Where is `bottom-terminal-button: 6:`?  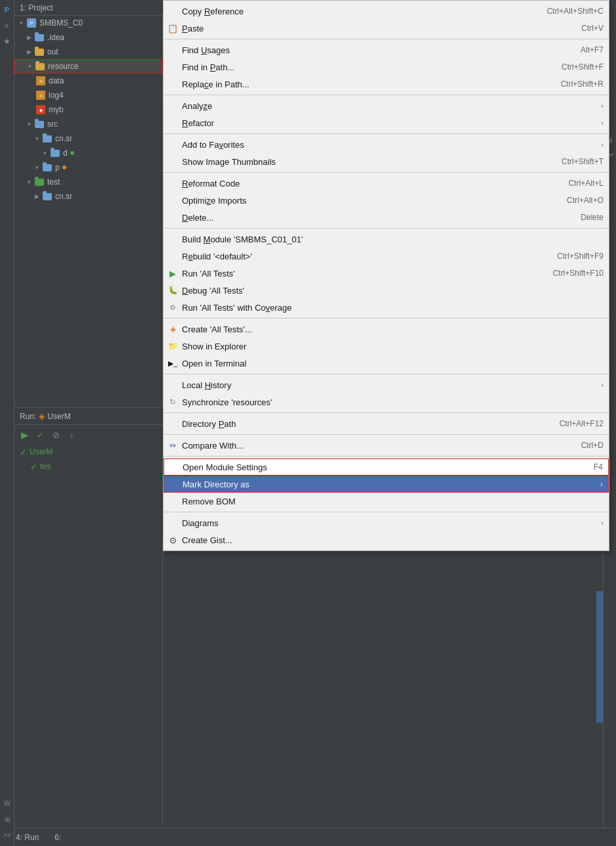
bottom-terminal-button: 6: is located at coordinates (58, 837).